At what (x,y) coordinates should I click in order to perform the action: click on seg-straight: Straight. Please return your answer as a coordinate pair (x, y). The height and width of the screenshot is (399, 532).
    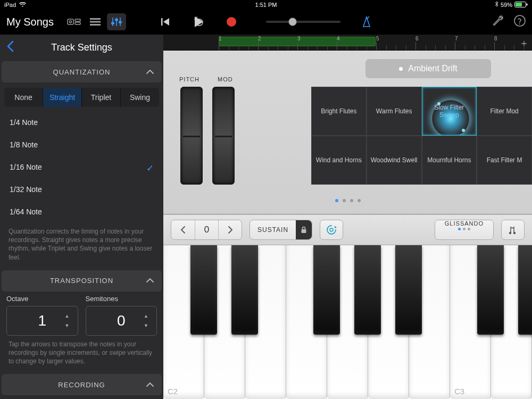
    Looking at the image, I should click on (62, 97).